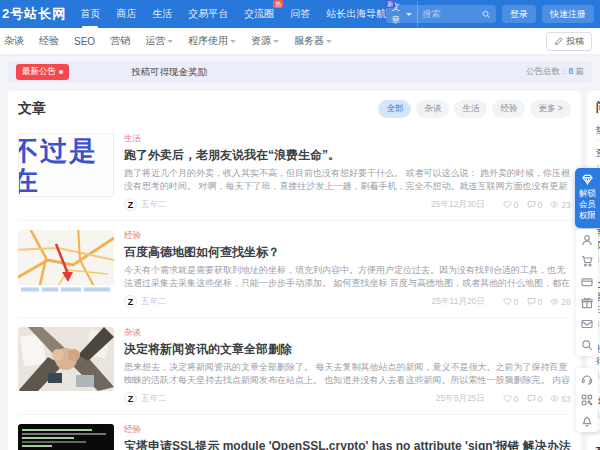 The height and width of the screenshot is (450, 600). I want to click on submit-post-button: 投稿, so click(569, 42).